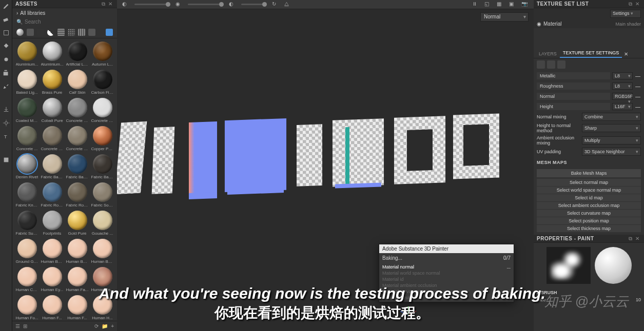 Image resolution: width=644 pixels, height=331 pixels. I want to click on material-item: Autumn L..., so click(103, 54).